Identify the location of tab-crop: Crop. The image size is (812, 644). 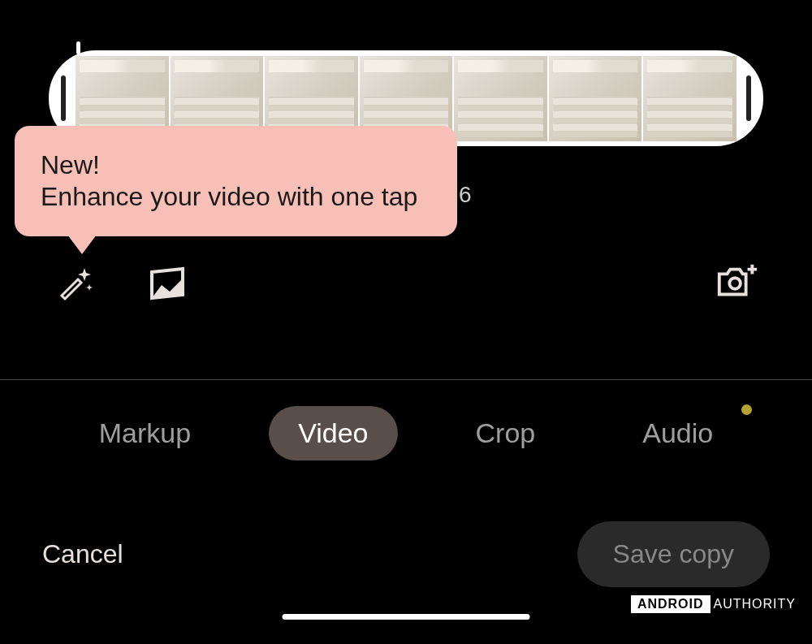
(506, 434).